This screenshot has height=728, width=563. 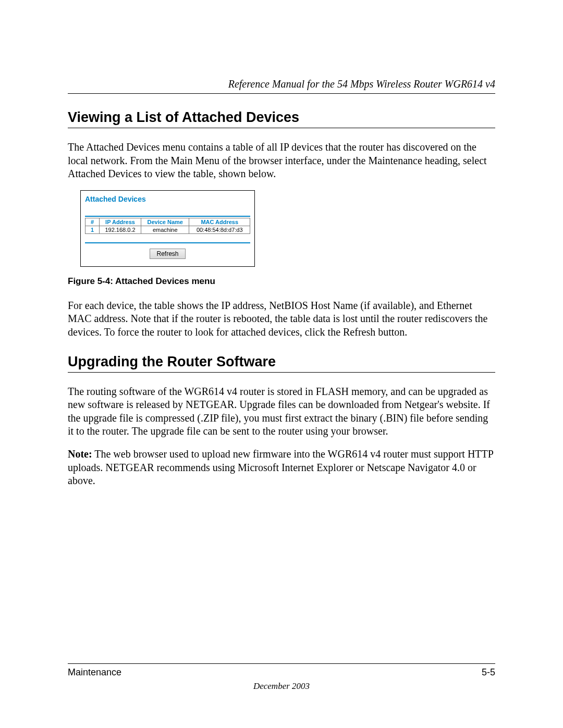 I want to click on col-header-num: #, so click(x=93, y=222).